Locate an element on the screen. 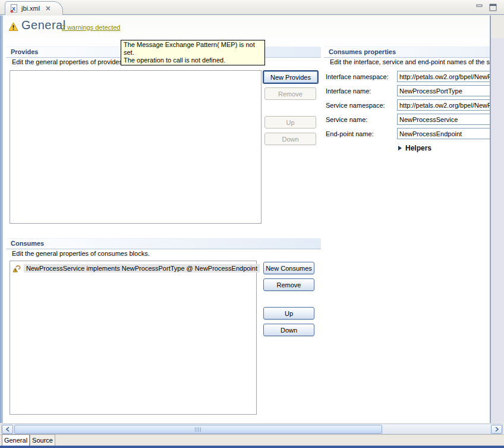 This screenshot has width=504, height=448. interface-namespace-label: Interface namespace: is located at coordinates (357, 77).